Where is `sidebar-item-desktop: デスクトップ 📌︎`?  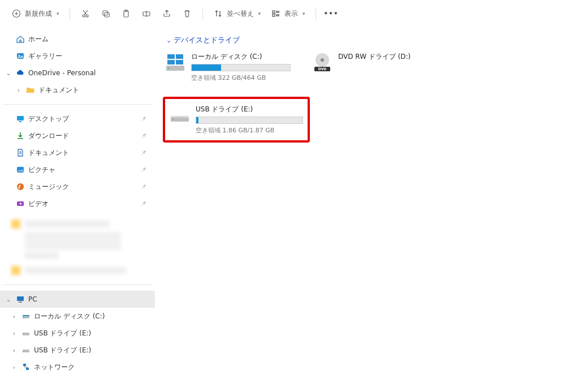
sidebar-item-desktop: デスクトップ 📌︎ is located at coordinates (77, 119).